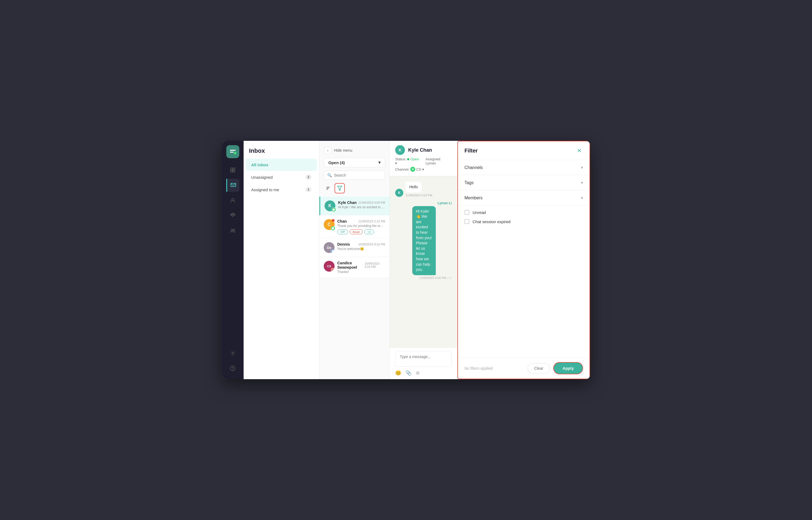  What do you see at coordinates (330, 175) in the screenshot?
I see `search-icon: 🔍` at bounding box center [330, 175].